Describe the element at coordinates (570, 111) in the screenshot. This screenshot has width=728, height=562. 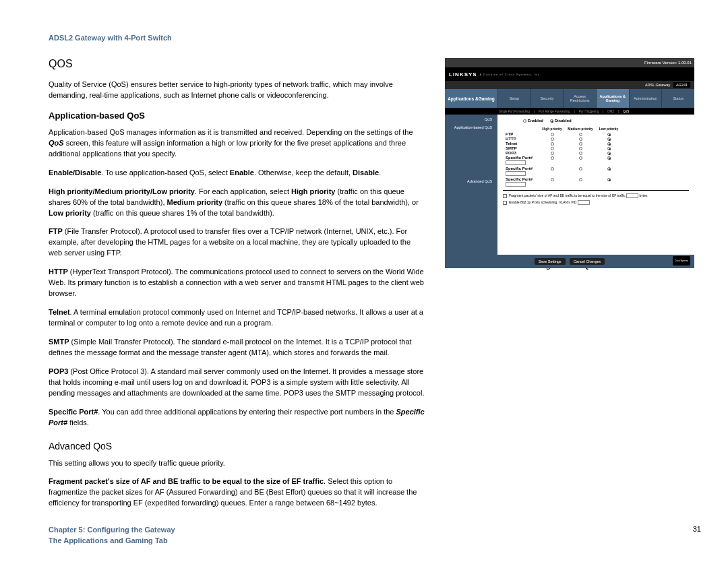
I see `sub-tabs: Single Port Forwarding | Port Range Forw…` at that location.